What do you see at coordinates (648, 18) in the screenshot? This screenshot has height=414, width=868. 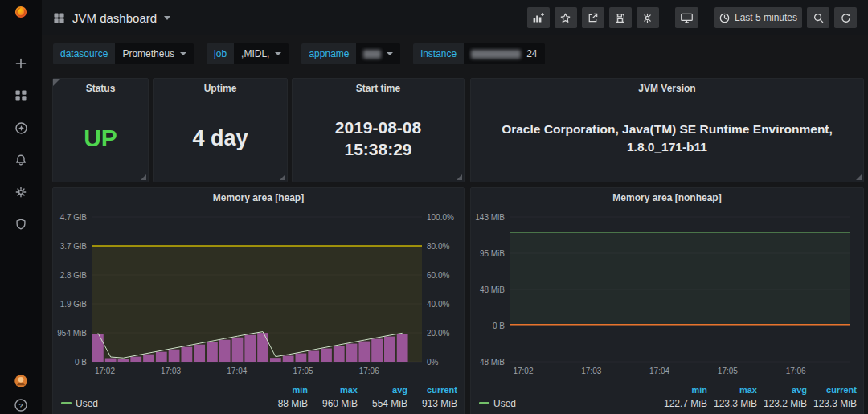 I see `dashboard-settings-button` at bounding box center [648, 18].